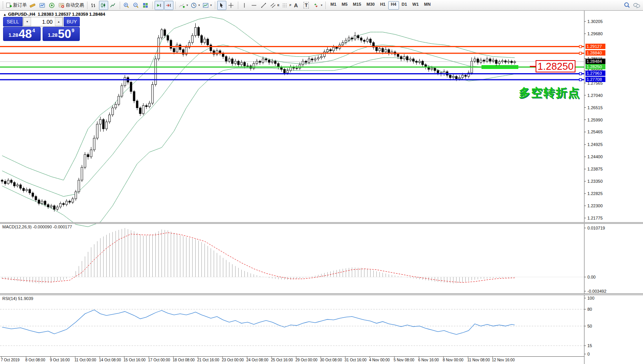  What do you see at coordinates (199, 5) in the screenshot?
I see `periods-dropdown-caret: ▾` at bounding box center [199, 5].